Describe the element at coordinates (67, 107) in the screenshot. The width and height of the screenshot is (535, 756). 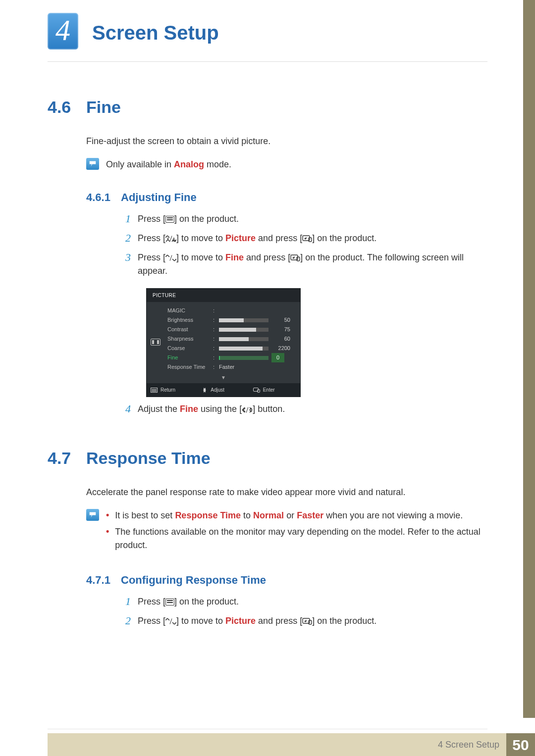
I see `section-number-46: 4.6` at that location.